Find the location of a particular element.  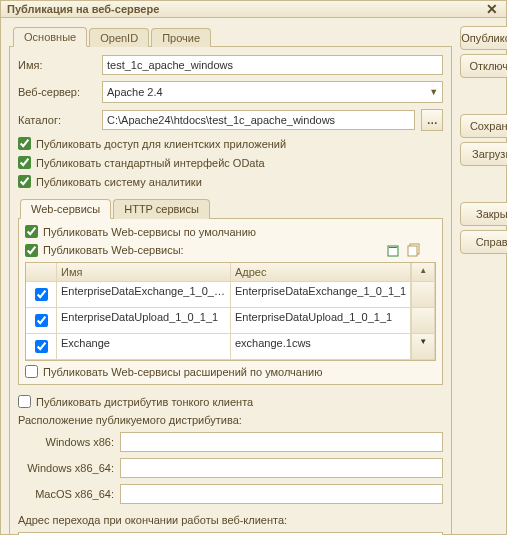

cell-name: EnterpriseDataExchange_1_0_1_1 is located at coordinates (144, 295).